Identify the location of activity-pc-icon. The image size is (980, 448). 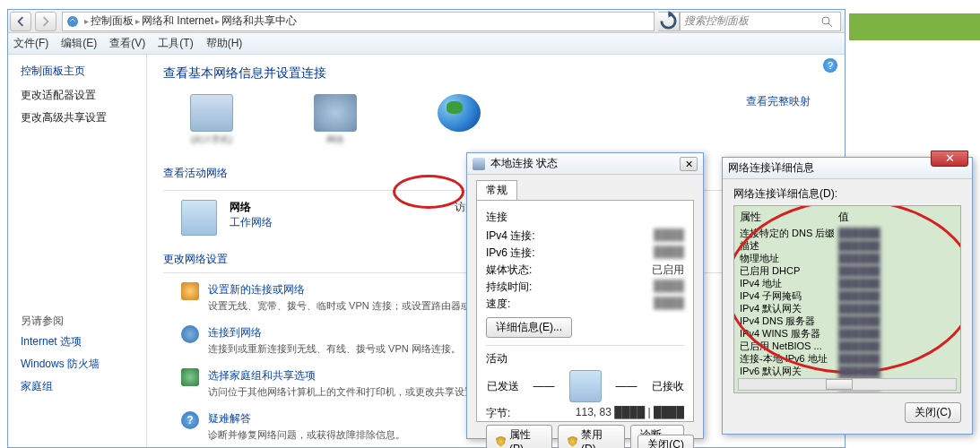
(585, 386).